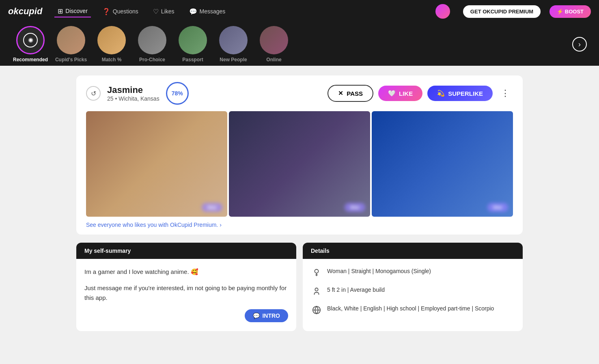 The height and width of the screenshot is (364, 599). Describe the element at coordinates (25, 11) in the screenshot. I see `app-logo: okcupid` at that location.